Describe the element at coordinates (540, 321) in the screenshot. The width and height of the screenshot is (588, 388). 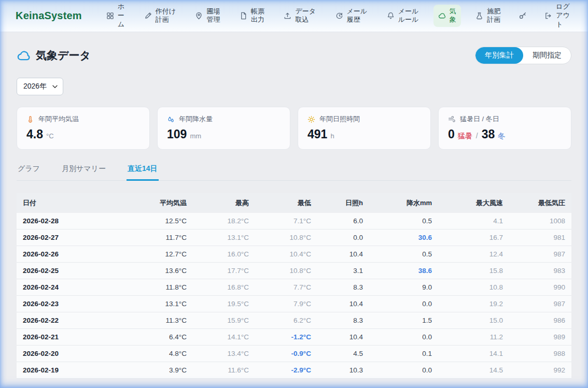
I see `pressure-cell: 986` at that location.